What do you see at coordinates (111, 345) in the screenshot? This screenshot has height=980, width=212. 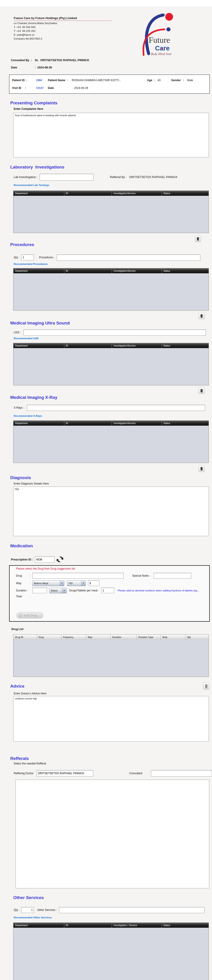 I see `uss-table-header: Department ID Investigation/Service Stat…` at bounding box center [111, 345].